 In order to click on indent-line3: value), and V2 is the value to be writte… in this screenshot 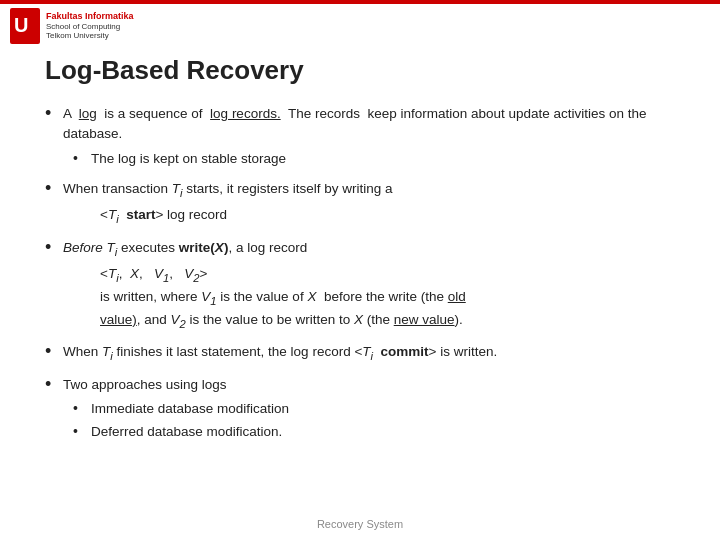, I will do `click(395, 322)`.